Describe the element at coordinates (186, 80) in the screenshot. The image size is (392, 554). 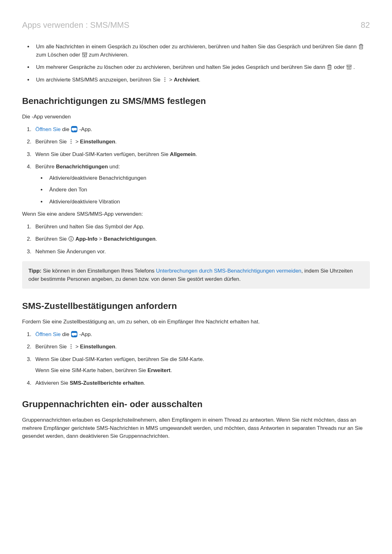
I see `menu-label: Archiviert` at that location.